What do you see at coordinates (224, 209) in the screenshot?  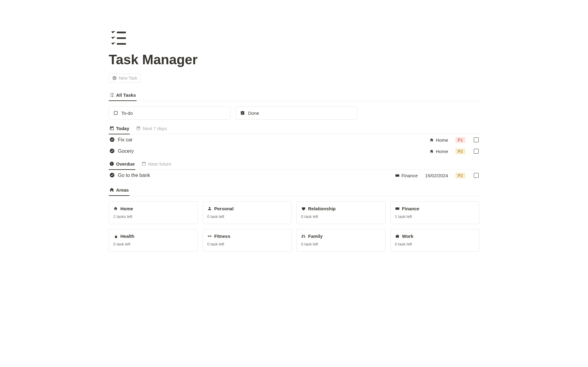 I see `area-name: Personal` at bounding box center [224, 209].